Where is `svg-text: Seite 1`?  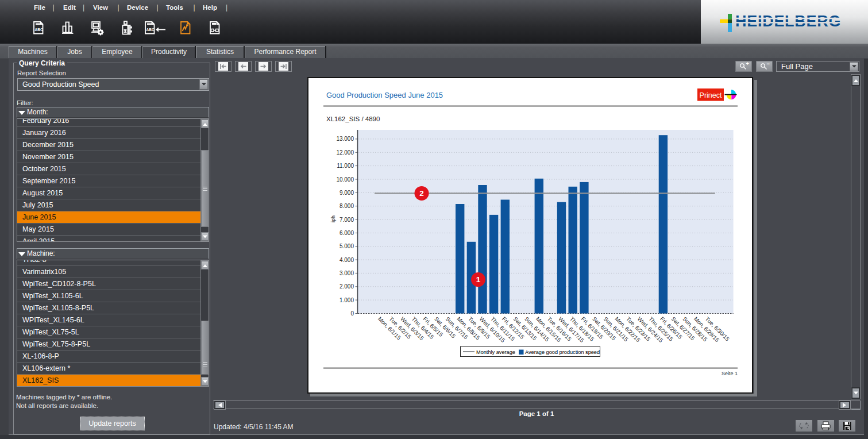 svg-text: Seite 1 is located at coordinates (730, 373).